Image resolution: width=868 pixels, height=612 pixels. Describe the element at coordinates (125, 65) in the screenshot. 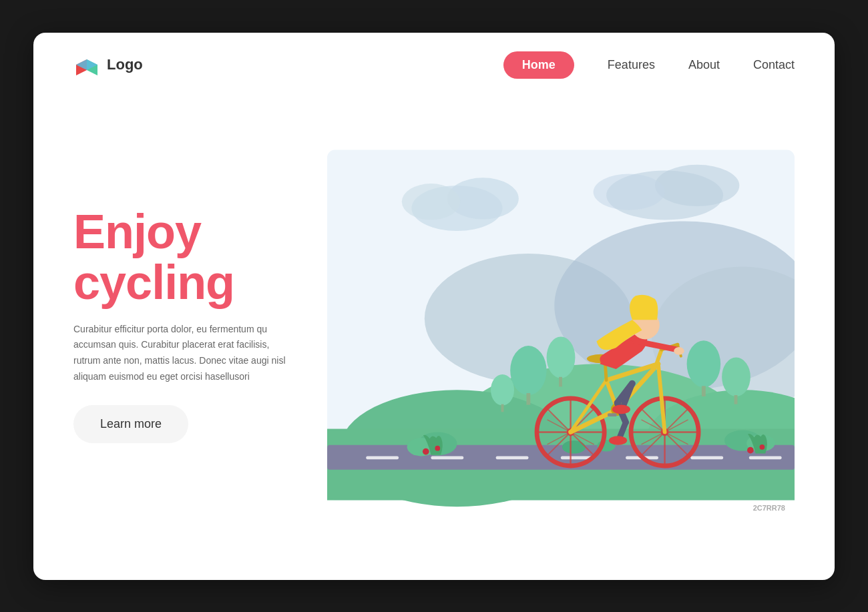

I see `logo-text: Logo` at that location.